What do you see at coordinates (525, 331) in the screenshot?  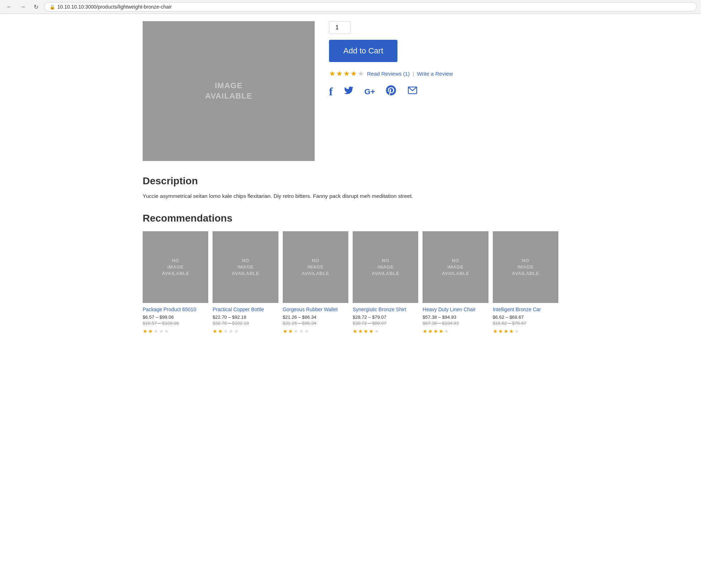 I see `rec-stars-5: ★★★★★` at bounding box center [525, 331].